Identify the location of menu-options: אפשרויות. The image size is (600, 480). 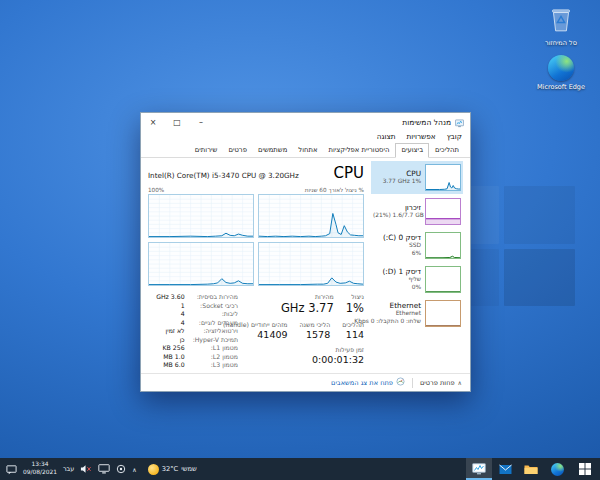
(422, 136).